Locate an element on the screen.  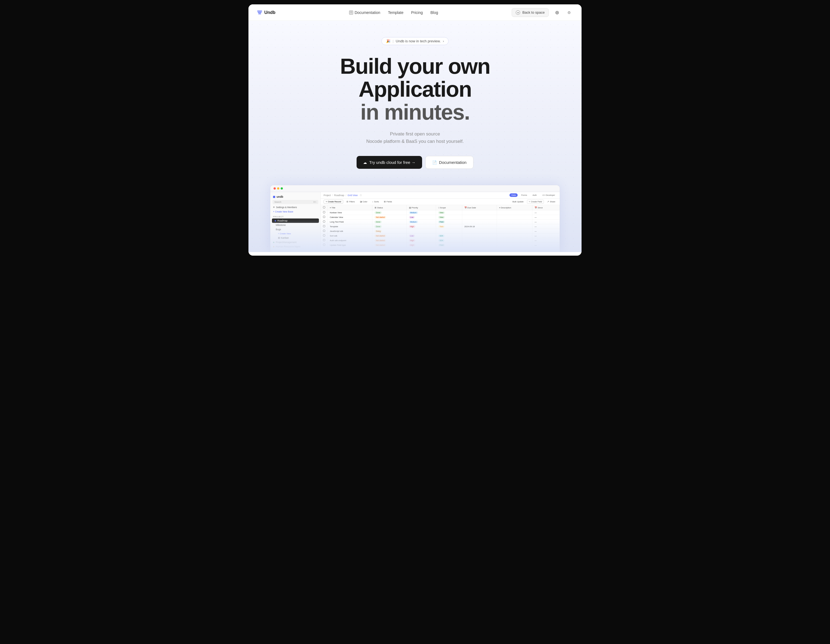
bulk-update-button: Bulk Update is located at coordinates (518, 201).